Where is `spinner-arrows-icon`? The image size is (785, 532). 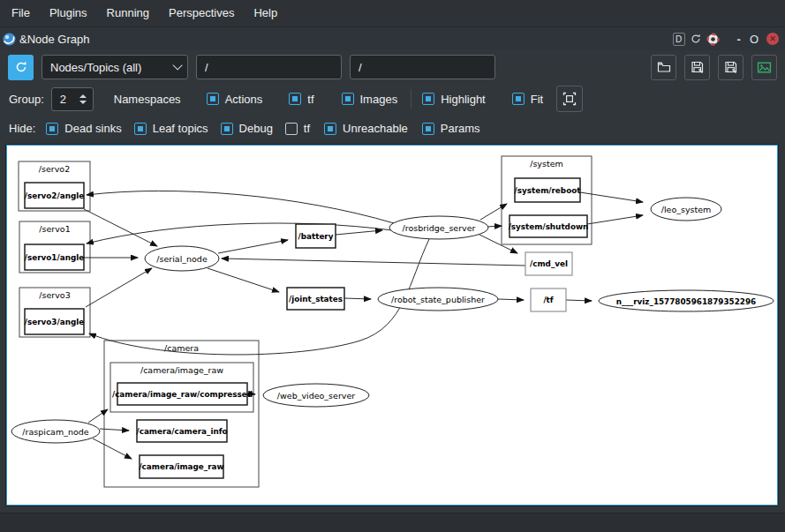 spinner-arrows-icon is located at coordinates (87, 99).